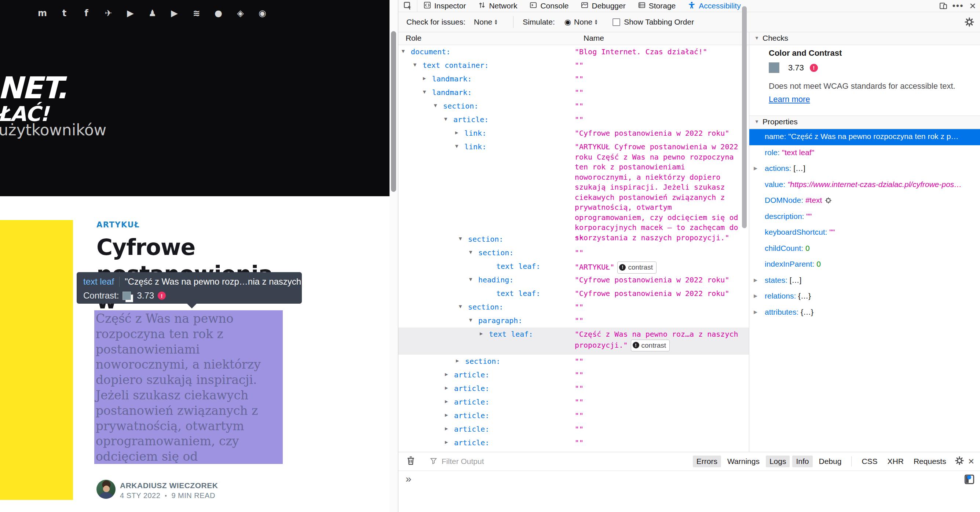  What do you see at coordinates (865, 169) in the screenshot?
I see `property-row-actions: ▶actions: […]` at bounding box center [865, 169].